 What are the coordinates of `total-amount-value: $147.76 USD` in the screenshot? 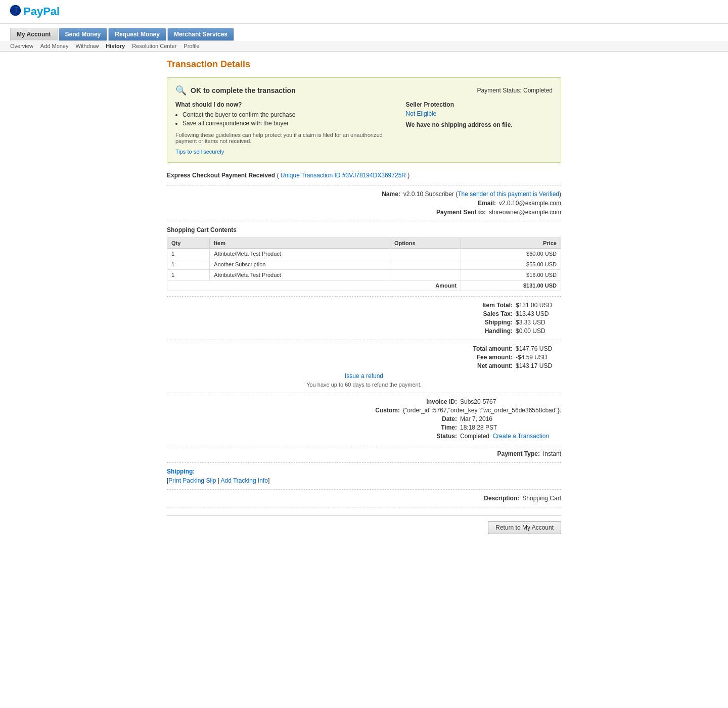 It's located at (538, 349).